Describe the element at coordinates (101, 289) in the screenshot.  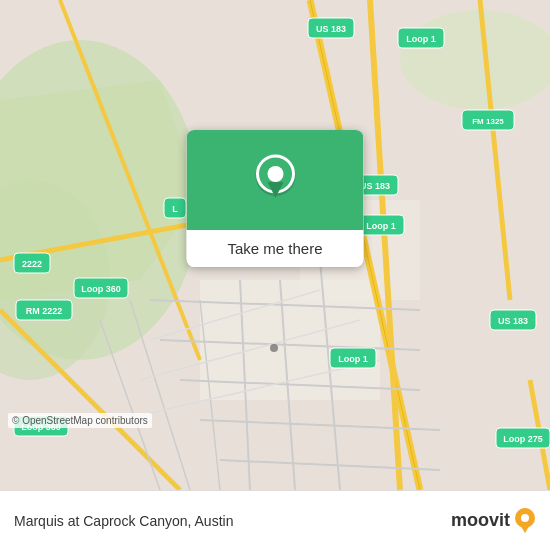
I see `svg-text: Loop 360` at that location.